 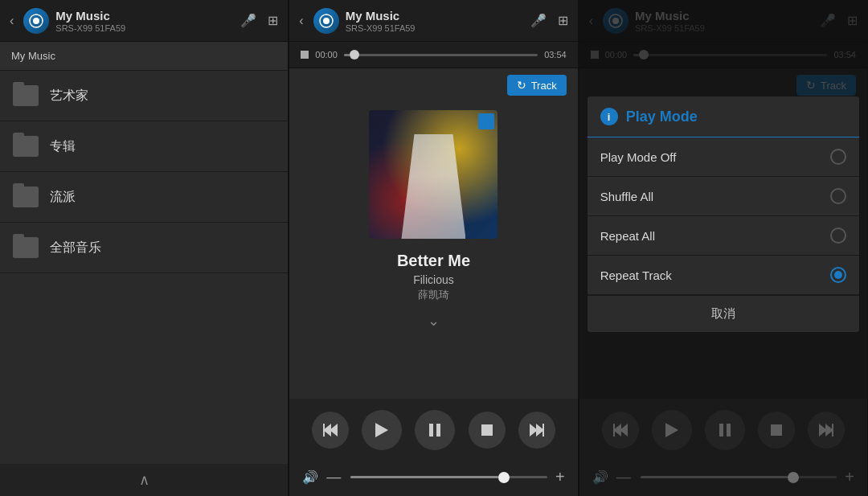 I want to click on play-mode-dialog: i Play Mode Play Mode Off Shuffle All Re…, so click(x=723, y=214).